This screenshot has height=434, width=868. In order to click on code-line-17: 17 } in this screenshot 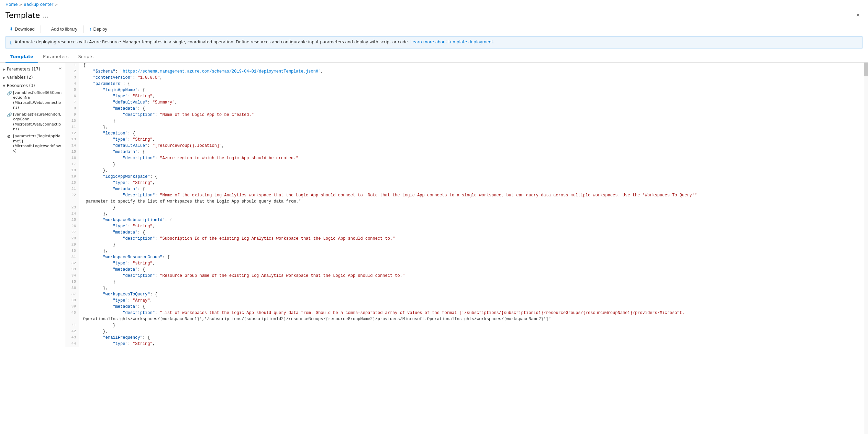, I will do `click(465, 165)`.